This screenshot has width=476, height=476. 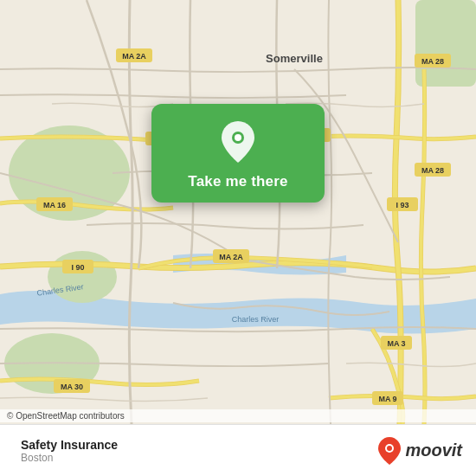 What do you see at coordinates (36, 458) in the screenshot?
I see `location-city: Boston` at bounding box center [36, 458].